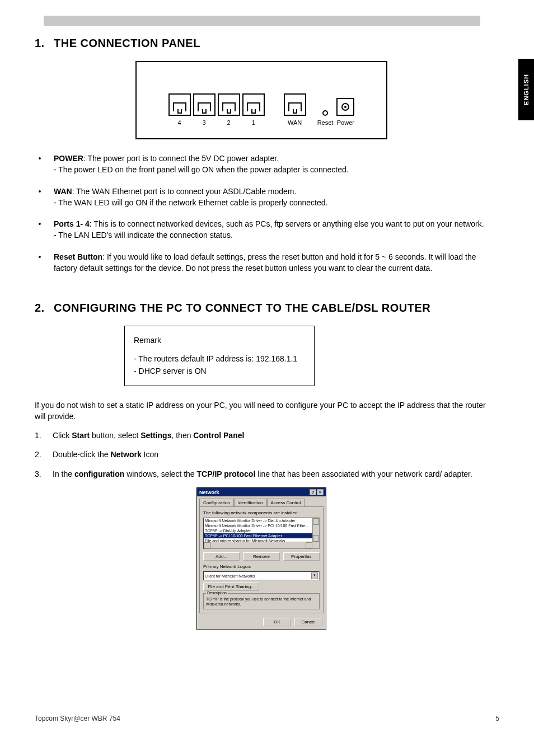  I want to click on bullet-power-sub: - The power LED on the front panel will …, so click(202, 170).